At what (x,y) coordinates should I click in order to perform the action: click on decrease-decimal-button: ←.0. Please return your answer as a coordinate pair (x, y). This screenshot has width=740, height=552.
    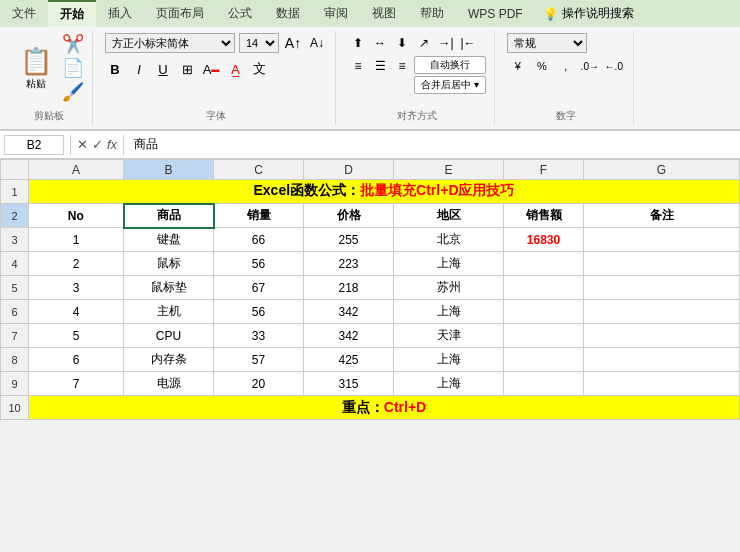
    Looking at the image, I should click on (614, 66).